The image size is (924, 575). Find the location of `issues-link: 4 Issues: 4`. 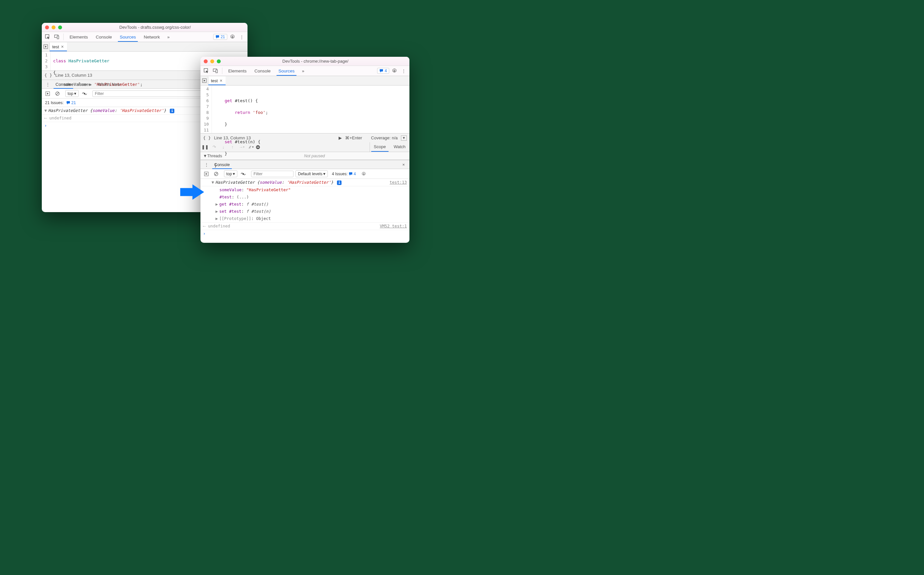

issues-link: 4 Issues: 4 is located at coordinates (344, 174).